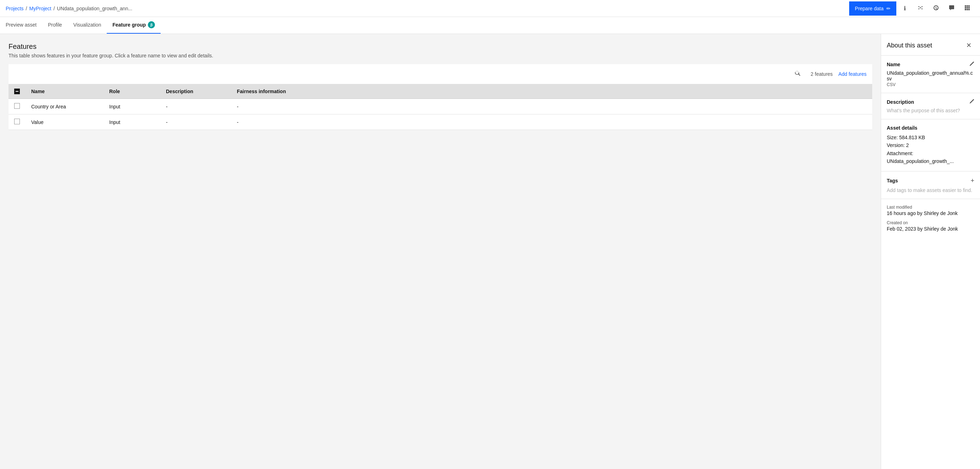 The height and width of the screenshot is (469, 980). Describe the element at coordinates (952, 8) in the screenshot. I see `chat-icon` at that location.